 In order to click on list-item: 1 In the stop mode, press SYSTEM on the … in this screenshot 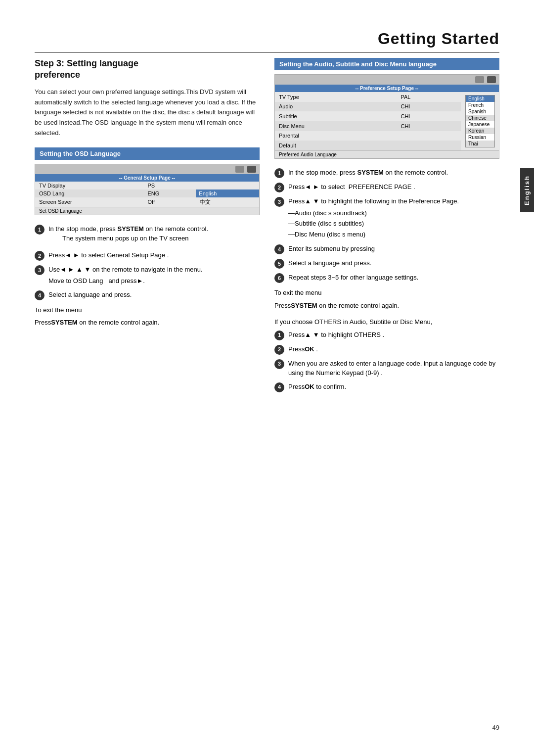, I will do `click(387, 173)`.